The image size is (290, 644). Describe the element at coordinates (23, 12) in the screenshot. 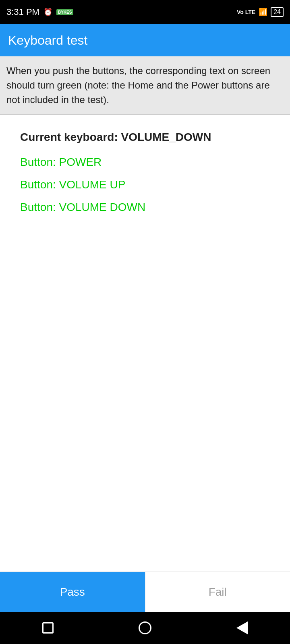

I see `status-time: 3:31 PM` at that location.